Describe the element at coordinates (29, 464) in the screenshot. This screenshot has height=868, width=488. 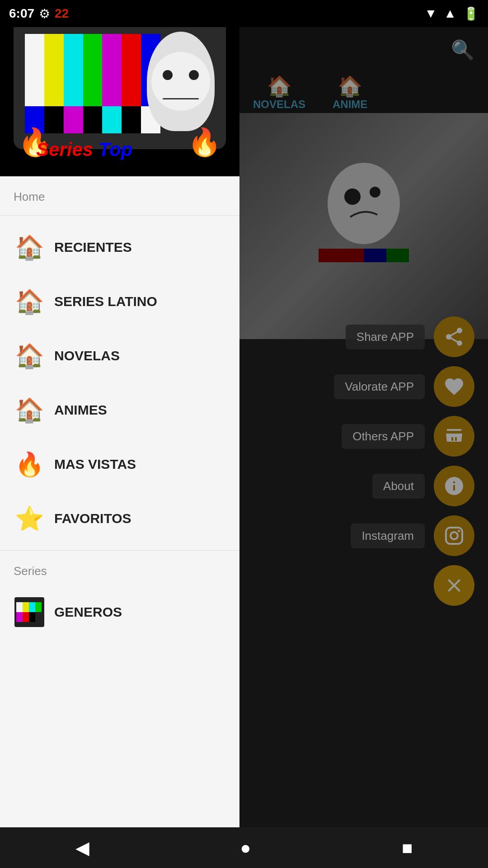
I see `mas-vistas-icon: 🔥` at that location.